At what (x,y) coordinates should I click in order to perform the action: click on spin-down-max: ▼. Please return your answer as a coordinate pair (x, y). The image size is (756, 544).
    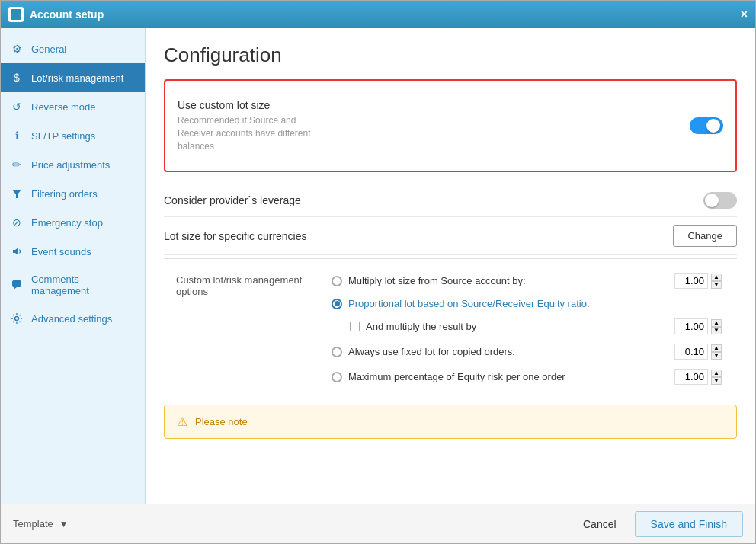
    Looking at the image, I should click on (716, 381).